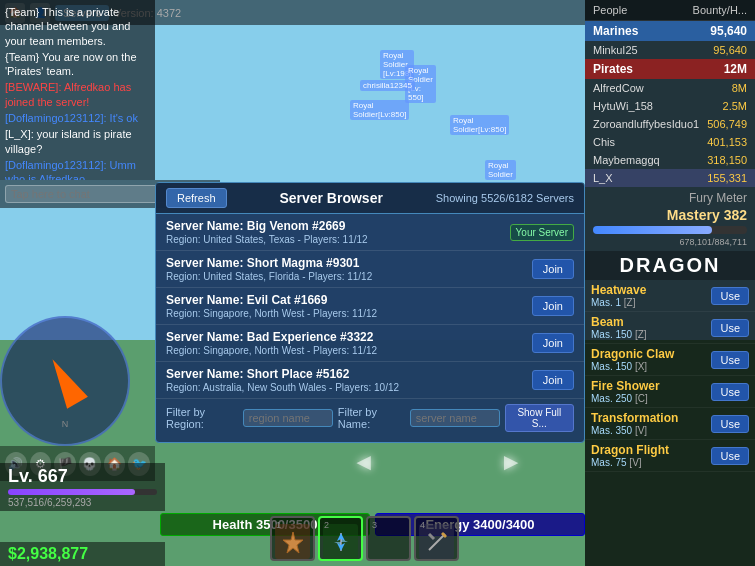 The image size is (755, 566). What do you see at coordinates (670, 266) in the screenshot?
I see `dragon-label: DRAGON` at bounding box center [670, 266].